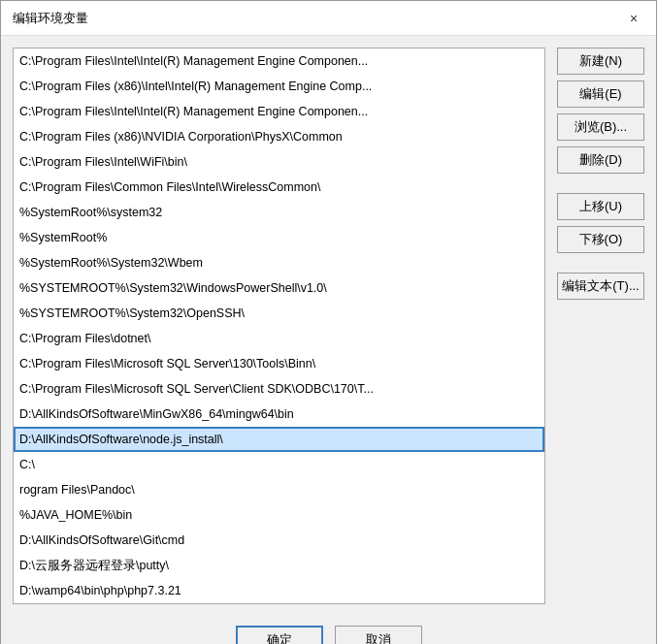 Image resolution: width=657 pixels, height=644 pixels. I want to click on list-item: %SystemRoot%, so click(279, 238).